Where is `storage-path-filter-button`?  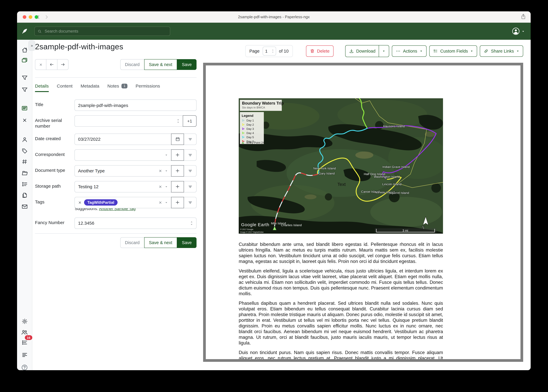 storage-path-filter-button is located at coordinates (190, 187).